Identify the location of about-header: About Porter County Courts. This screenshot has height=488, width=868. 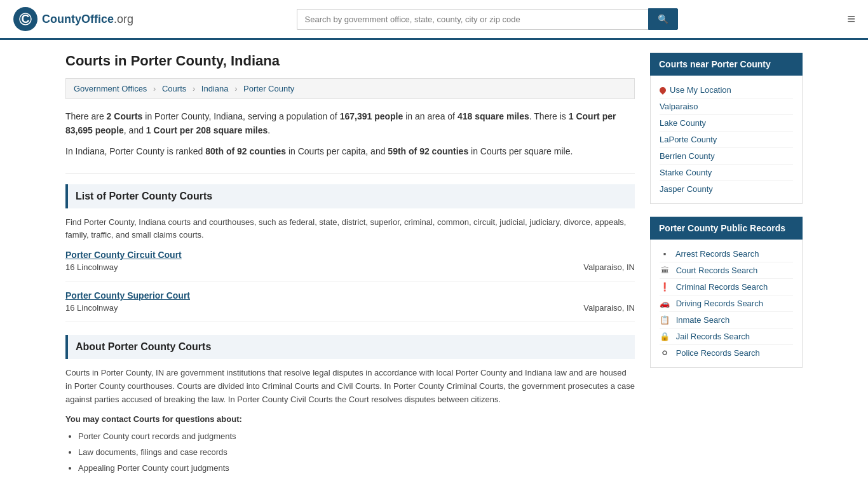
(350, 347).